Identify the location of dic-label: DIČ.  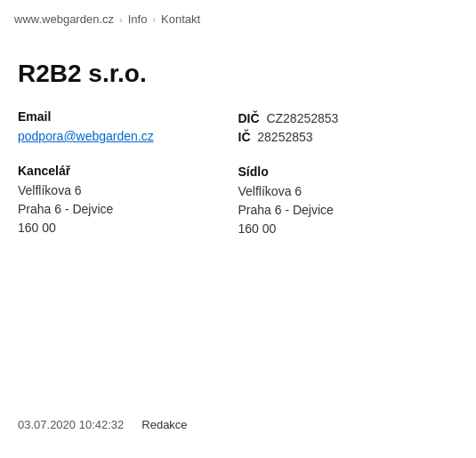
(249, 118).